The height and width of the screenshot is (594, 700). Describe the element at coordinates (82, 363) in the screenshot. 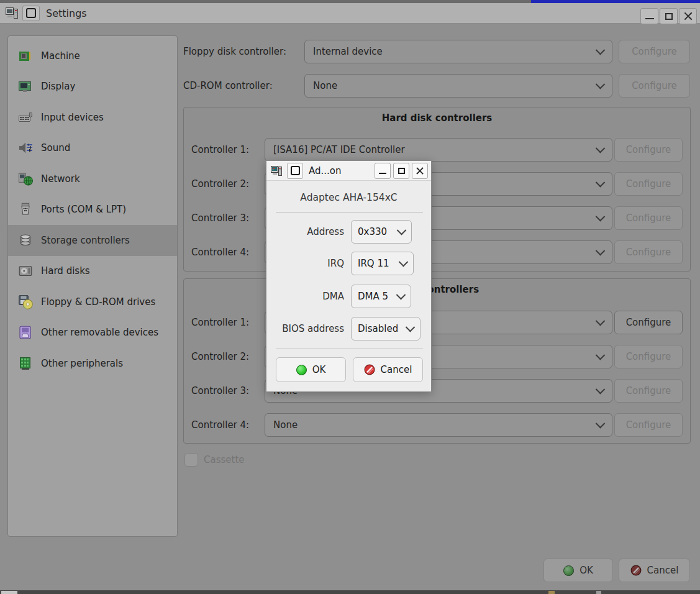

I see `sidebar-item-label: Other peripherals` at that location.